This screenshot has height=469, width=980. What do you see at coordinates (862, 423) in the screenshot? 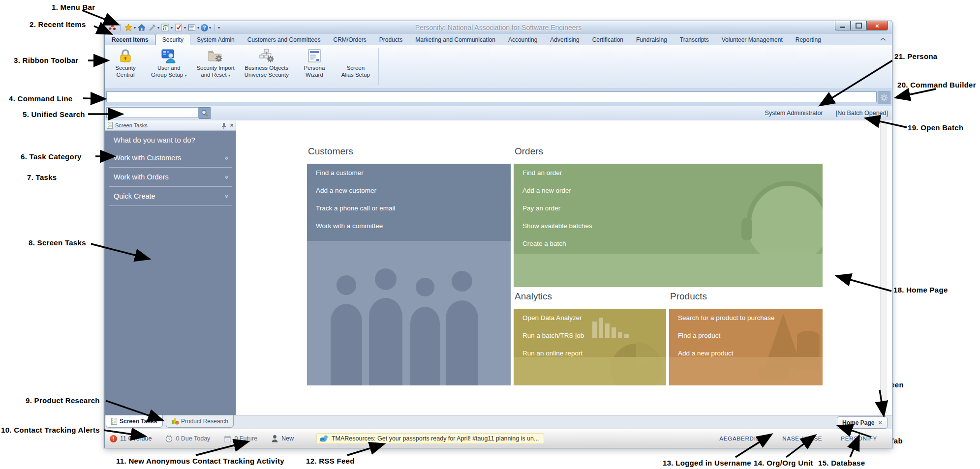
I see `screen-tab-home-page: Home Page ×` at bounding box center [862, 423].